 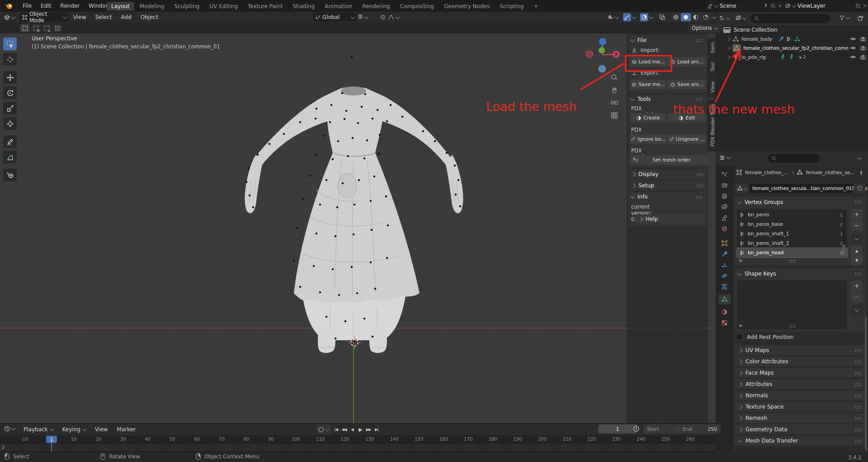 I want to click on timeline-expand-icon: ❯, so click(x=3, y=447).